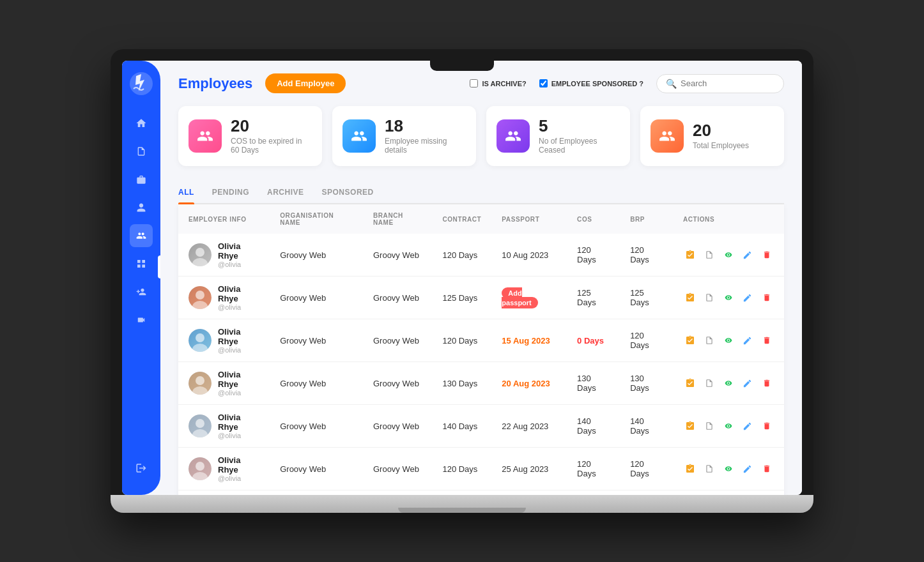 Image resolution: width=924 pixels, height=562 pixels. I want to click on tab-sponsored: SPONSORED, so click(348, 192).